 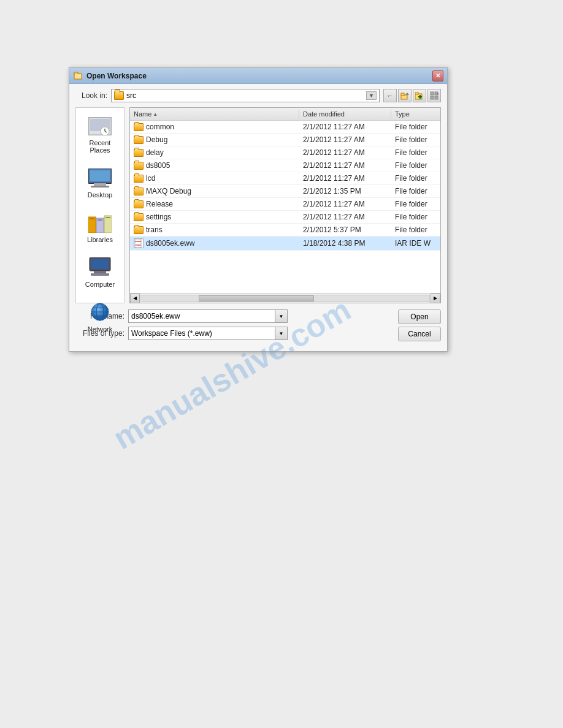 I want to click on filename-input, so click(x=202, y=316).